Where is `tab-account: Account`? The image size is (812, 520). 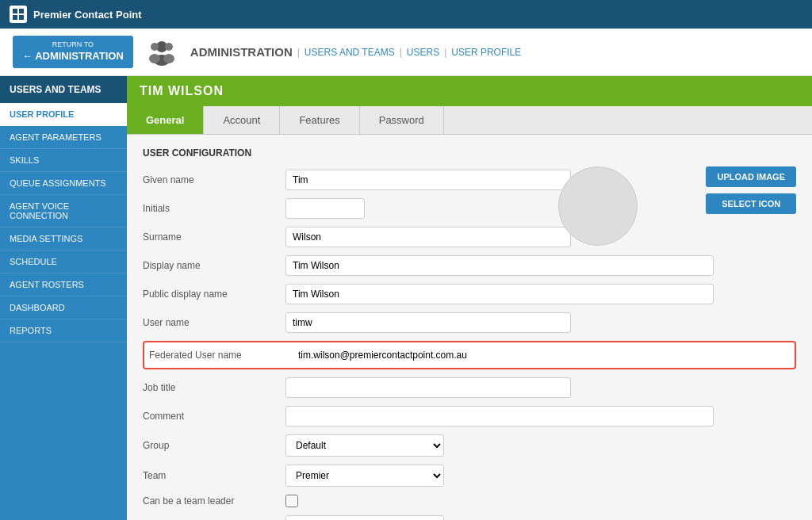 tab-account: Account is located at coordinates (242, 120).